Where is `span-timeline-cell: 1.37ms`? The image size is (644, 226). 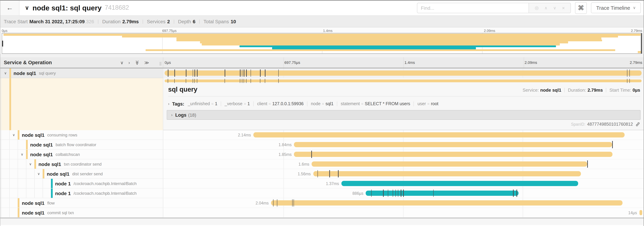 span-timeline-cell: 1.37ms is located at coordinates (404, 184).